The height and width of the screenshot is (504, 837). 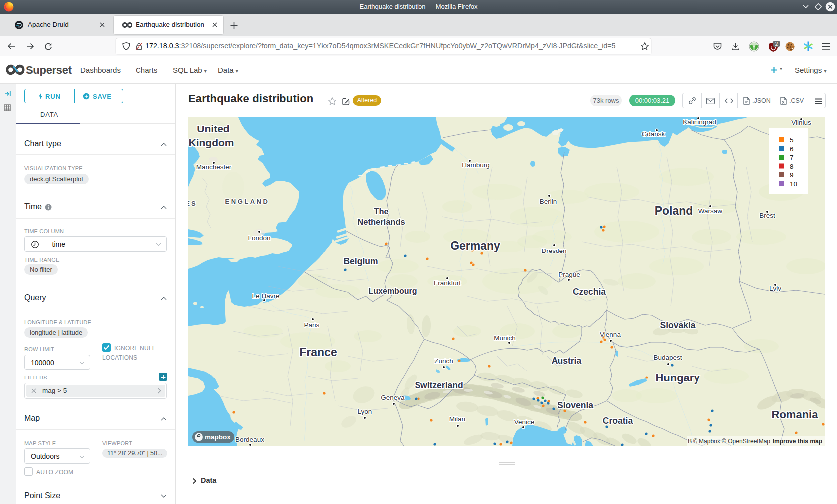 I want to click on svg-text: ES, so click(x=193, y=203).